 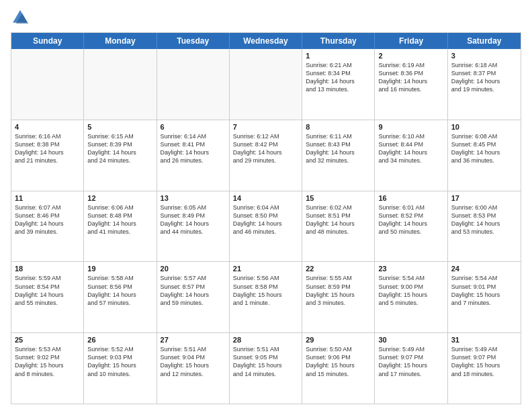 What do you see at coordinates (120, 198) in the screenshot?
I see `day-number: 12` at bounding box center [120, 198].